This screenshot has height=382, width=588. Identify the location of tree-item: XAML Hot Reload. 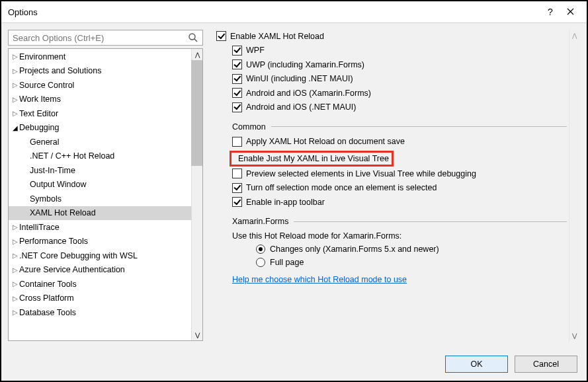
(106, 213).